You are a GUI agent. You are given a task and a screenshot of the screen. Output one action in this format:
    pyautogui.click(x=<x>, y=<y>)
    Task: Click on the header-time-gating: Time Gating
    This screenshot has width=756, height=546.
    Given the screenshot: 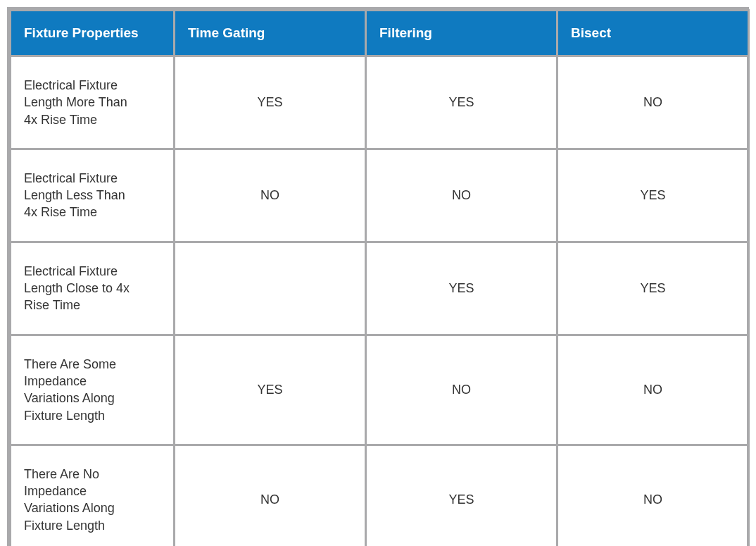 What is the action you would take?
    pyautogui.click(x=270, y=34)
    